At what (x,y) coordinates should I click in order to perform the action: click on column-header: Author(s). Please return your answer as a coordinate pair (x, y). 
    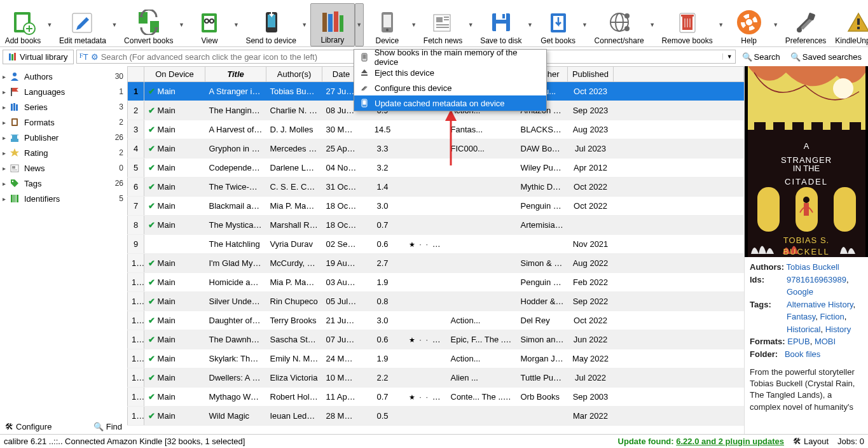
    Looking at the image, I should click on (294, 74).